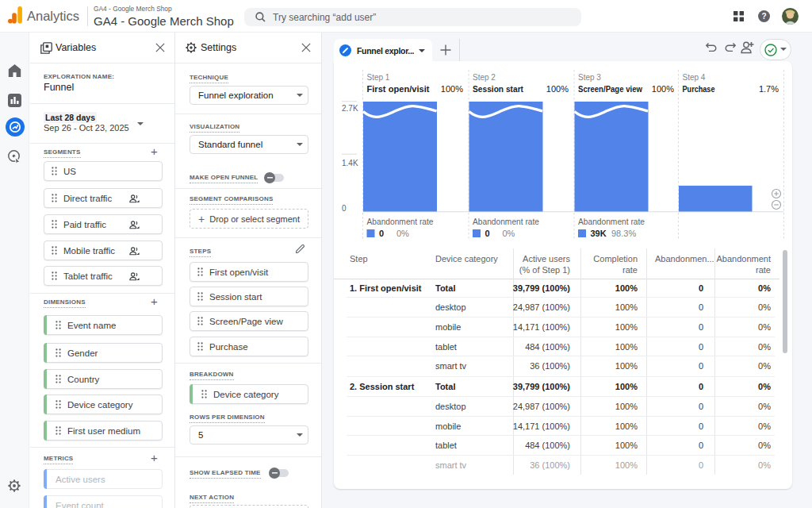 This screenshot has width=812, height=508. I want to click on svg-text: 1.4K, so click(350, 164).